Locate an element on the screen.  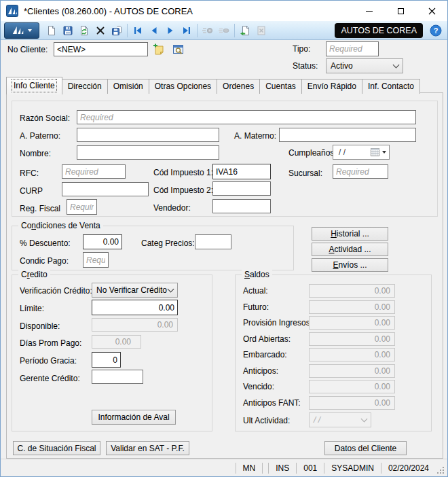
cod-impuesto1-input is located at coordinates (242, 171).